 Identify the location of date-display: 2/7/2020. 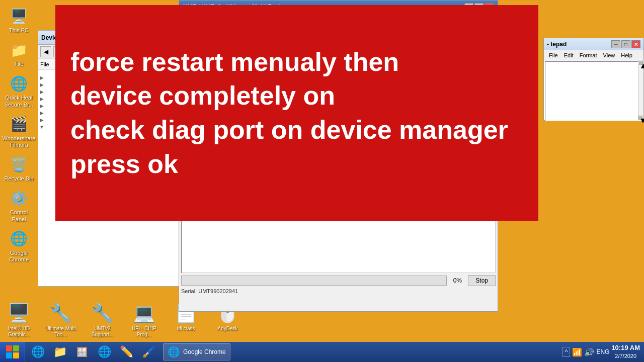
(626, 356).